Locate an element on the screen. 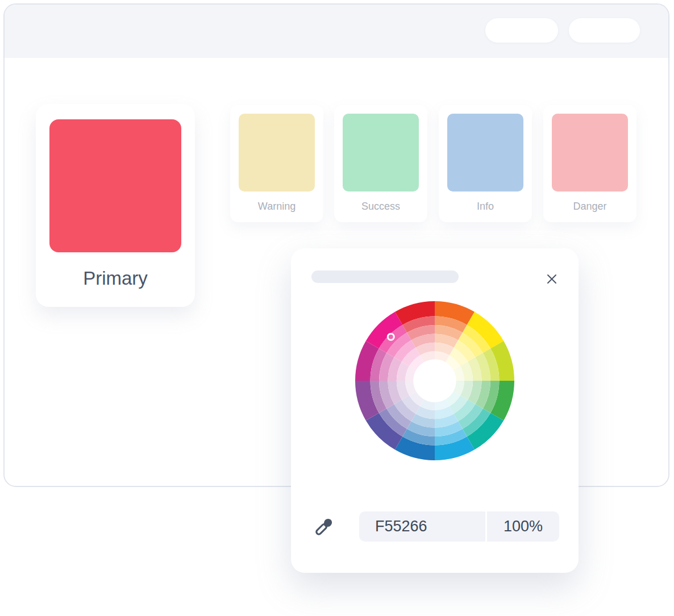  info-color-swatch is located at coordinates (485, 152).